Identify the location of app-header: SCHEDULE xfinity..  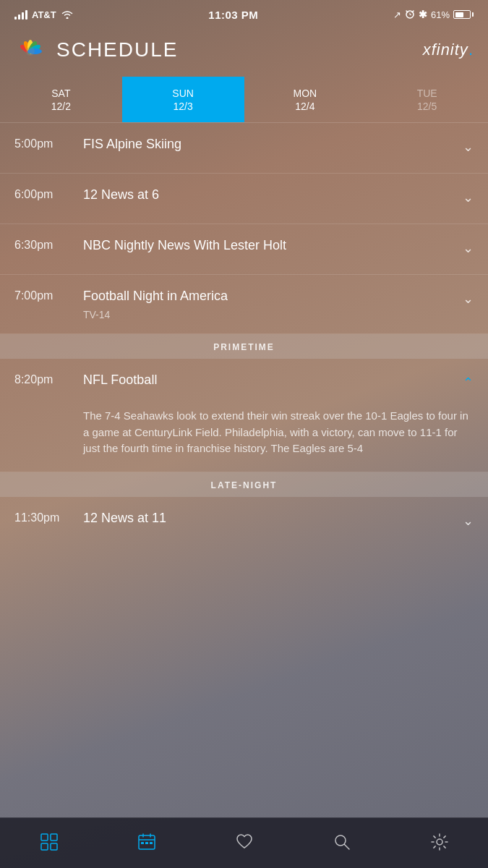
(244, 51).